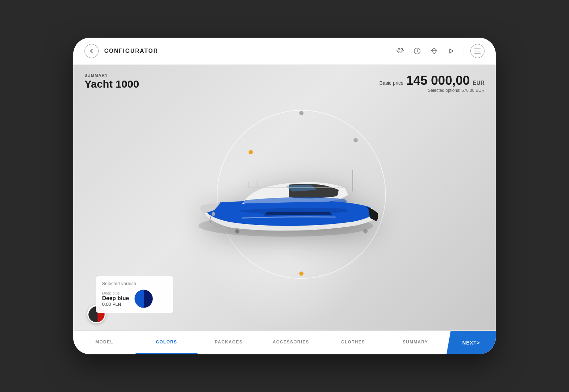  What do you see at coordinates (115, 299) in the screenshot?
I see `varnish-text: Deep blue Deep blue 0,00 PLN` at bounding box center [115, 299].